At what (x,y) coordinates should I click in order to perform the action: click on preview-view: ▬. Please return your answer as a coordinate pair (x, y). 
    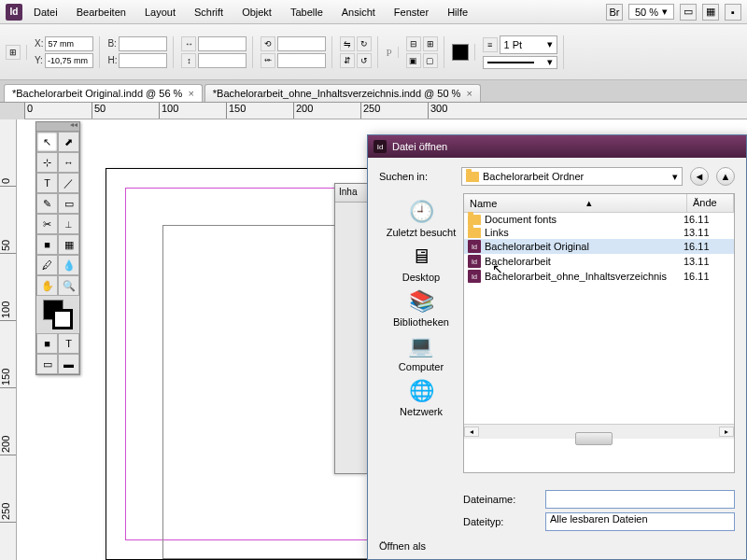
    Looking at the image, I should click on (69, 364).